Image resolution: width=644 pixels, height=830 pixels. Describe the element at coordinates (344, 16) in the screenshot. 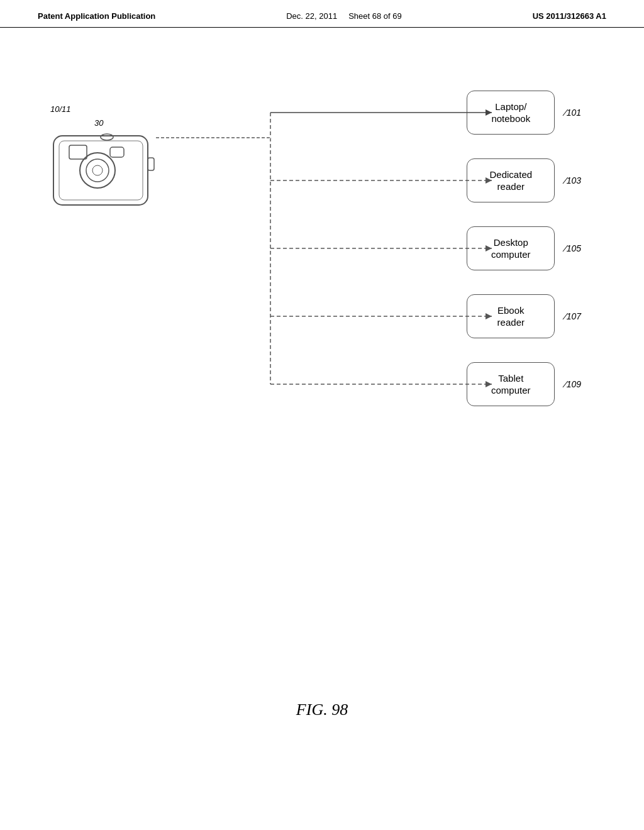

I see `header-center: Dec. 22, 2011 Sheet 68 of 69` at that location.